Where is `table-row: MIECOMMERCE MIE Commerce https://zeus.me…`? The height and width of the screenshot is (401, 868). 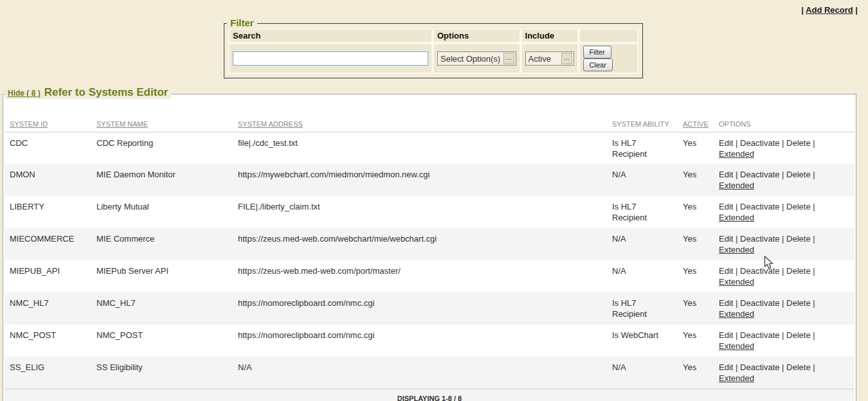 table-row: MIECOMMERCE MIE Commerce https://zeus.me… is located at coordinates (429, 244).